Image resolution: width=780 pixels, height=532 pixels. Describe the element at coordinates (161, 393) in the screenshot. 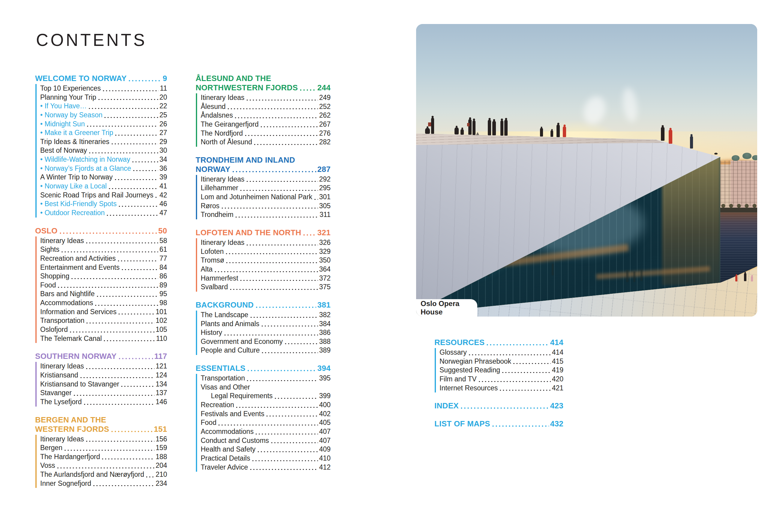

I see `entry-page-number: 137` at that location.